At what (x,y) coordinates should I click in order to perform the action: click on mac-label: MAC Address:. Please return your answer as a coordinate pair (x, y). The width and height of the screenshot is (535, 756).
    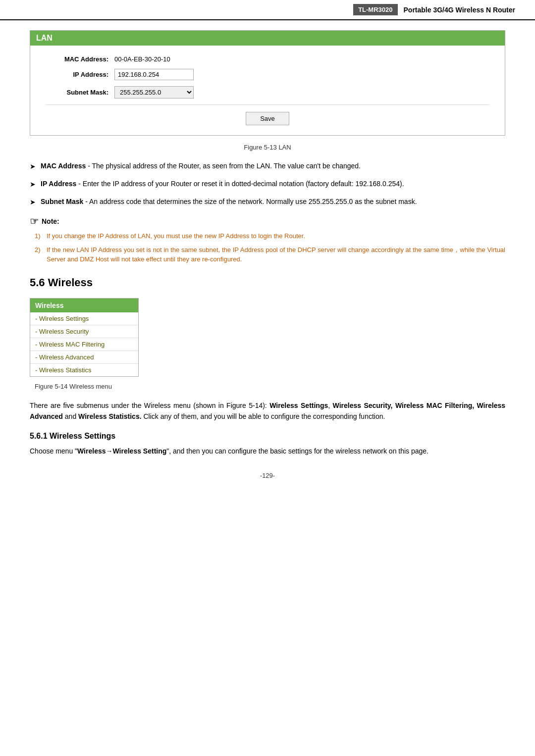
    Looking at the image, I should click on (80, 59).